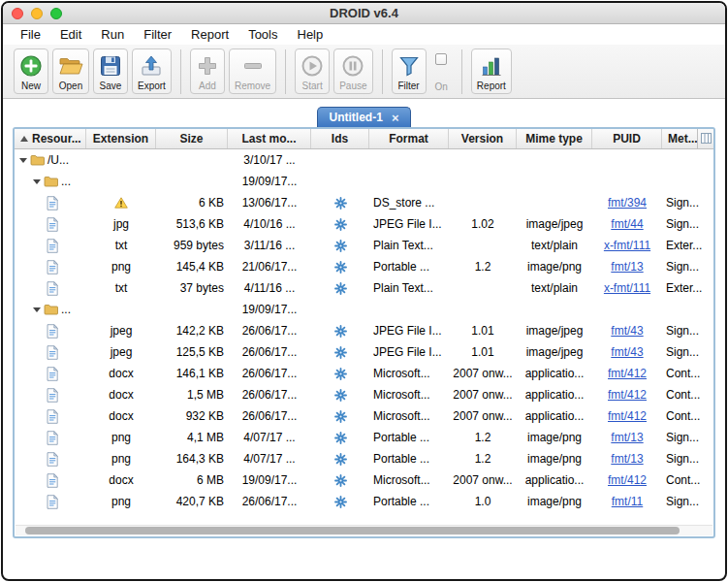 This screenshot has height=582, width=728. I want to click on menu-report: Report, so click(209, 35).